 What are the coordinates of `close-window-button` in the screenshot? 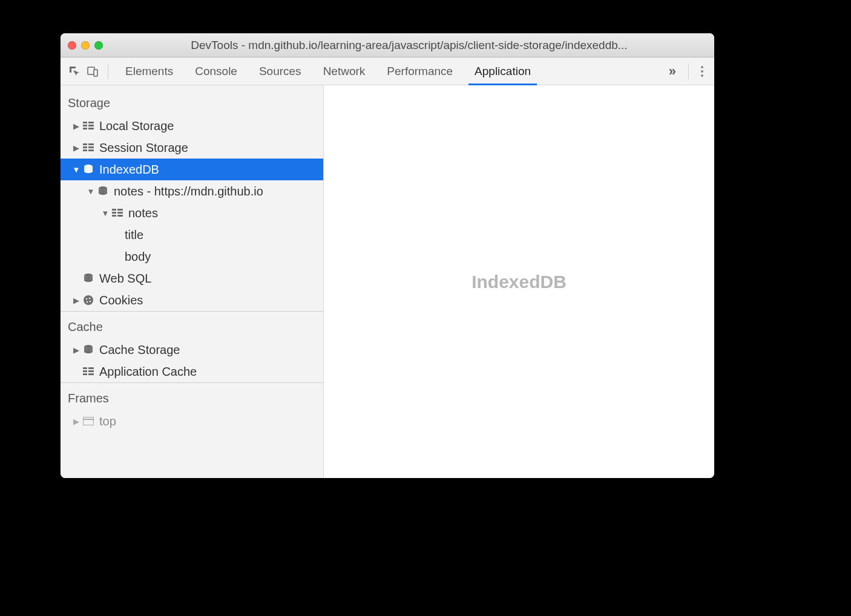 It's located at (72, 45).